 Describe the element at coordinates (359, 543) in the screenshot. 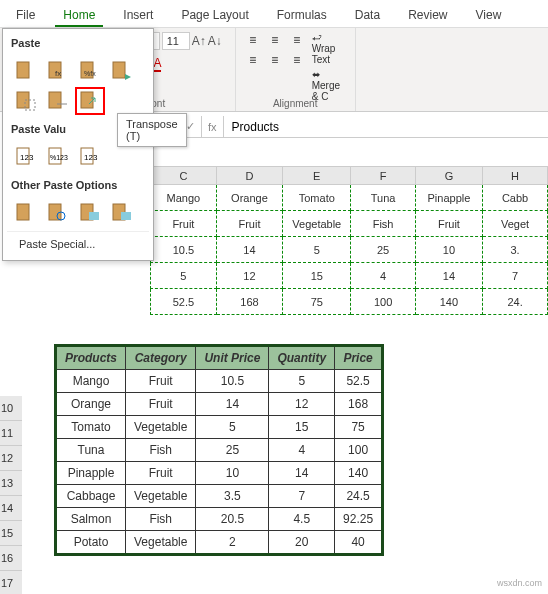

I see `cell: 40` at that location.